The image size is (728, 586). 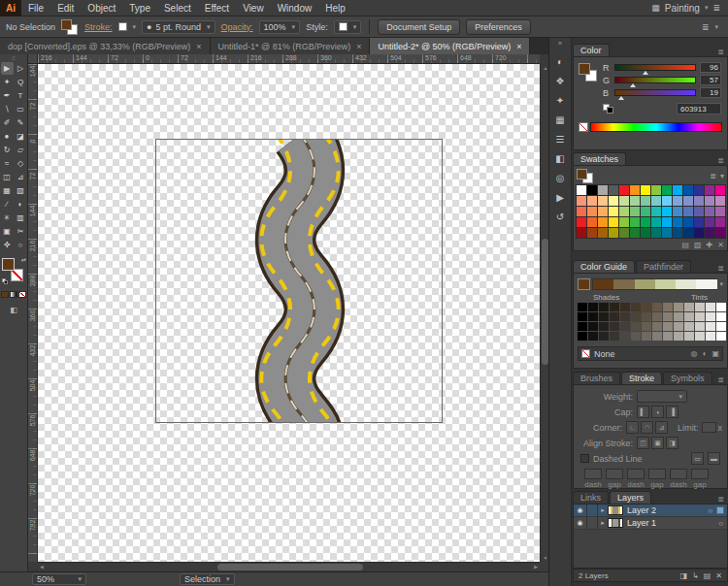 What do you see at coordinates (14, 310) in the screenshot?
I see `screen-mode-button: ◧` at bounding box center [14, 310].